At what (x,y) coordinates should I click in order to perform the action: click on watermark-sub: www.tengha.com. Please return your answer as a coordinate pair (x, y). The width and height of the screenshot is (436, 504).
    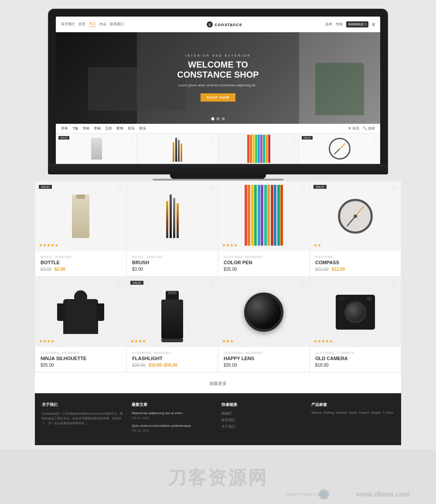
    Looking at the image, I should click on (304, 494).